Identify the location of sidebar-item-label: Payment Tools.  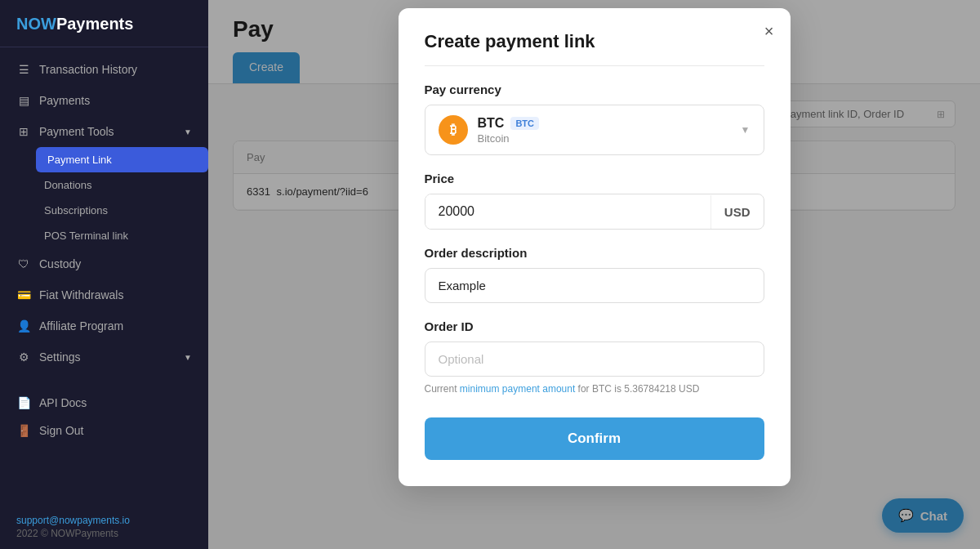
(77, 132).